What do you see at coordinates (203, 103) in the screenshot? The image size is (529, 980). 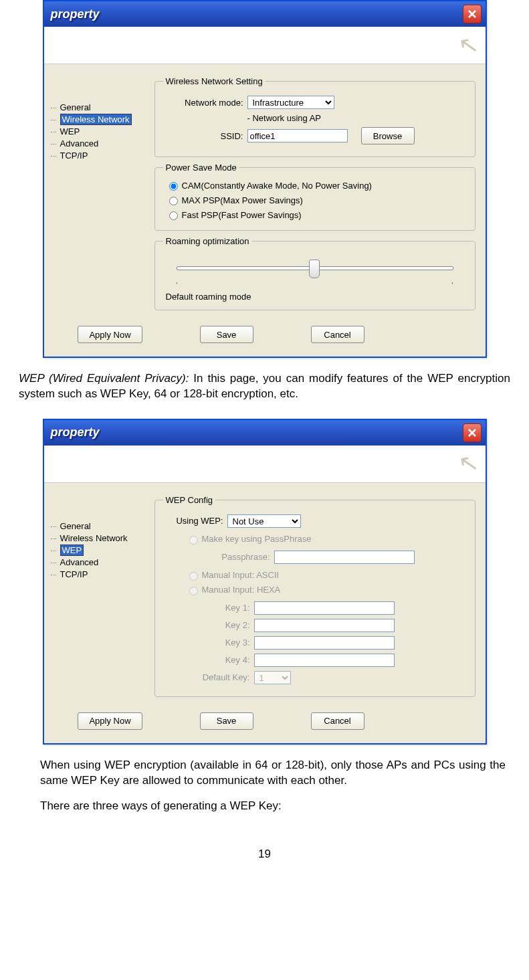 I see `network-mode-label: Network mode:` at bounding box center [203, 103].